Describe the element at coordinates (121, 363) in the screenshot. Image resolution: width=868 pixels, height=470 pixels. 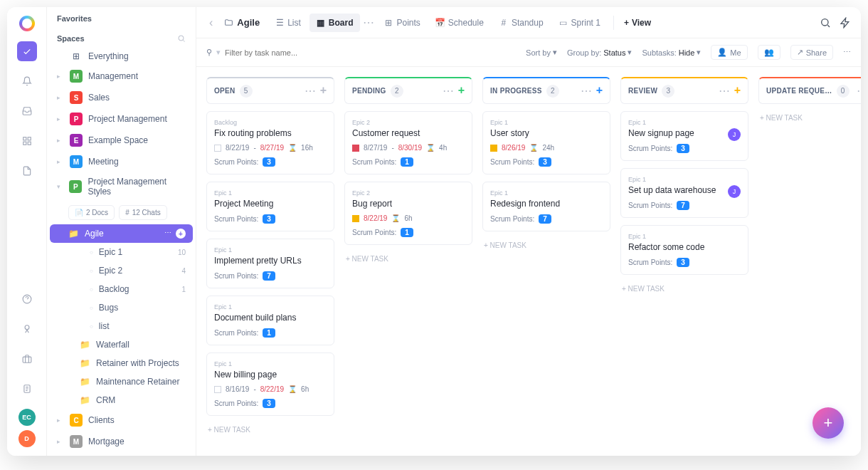
I see `folder-row: 📁Retainer with Projects` at that location.